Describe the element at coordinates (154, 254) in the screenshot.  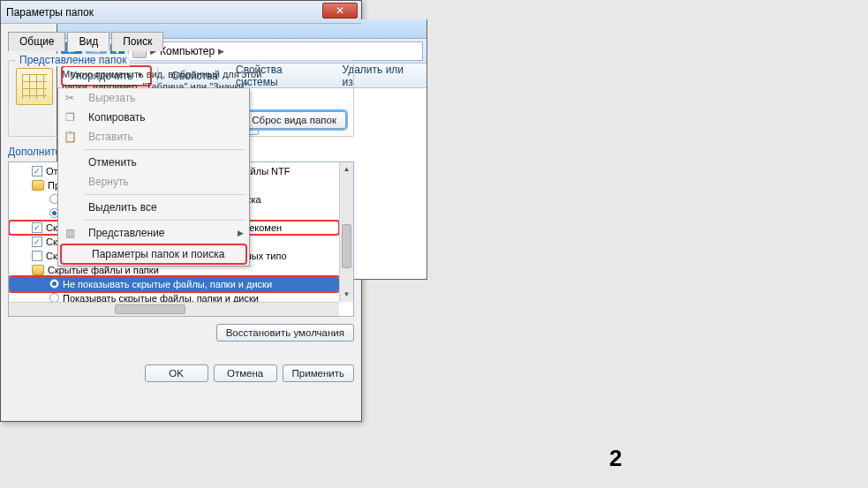
I see `menu-folder-options: Параметры папок и поиска` at that location.